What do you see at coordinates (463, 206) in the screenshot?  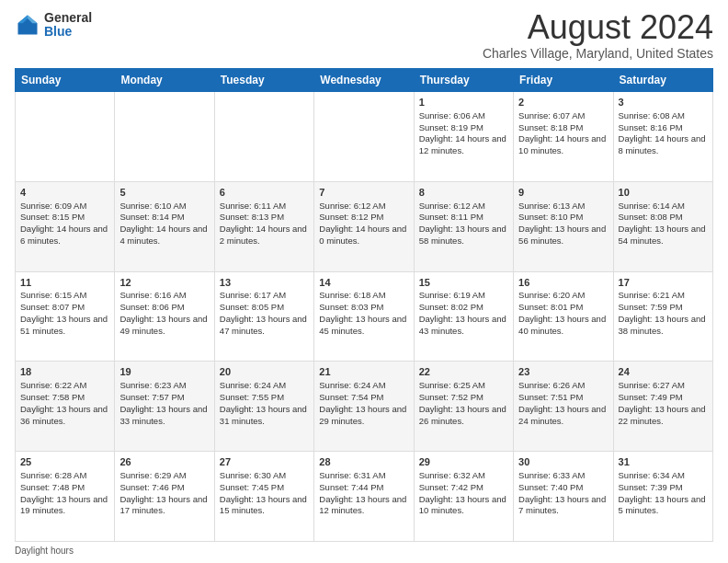 I see `day-info: Sunrise: 6:12 AM` at bounding box center [463, 206].